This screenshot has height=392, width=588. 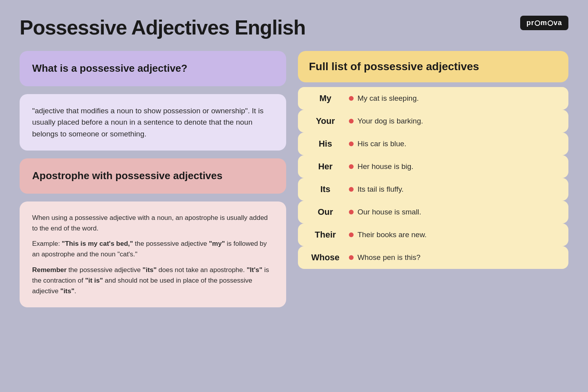 I want to click on para2-mid: the possessive adjective, so click(x=171, y=244).